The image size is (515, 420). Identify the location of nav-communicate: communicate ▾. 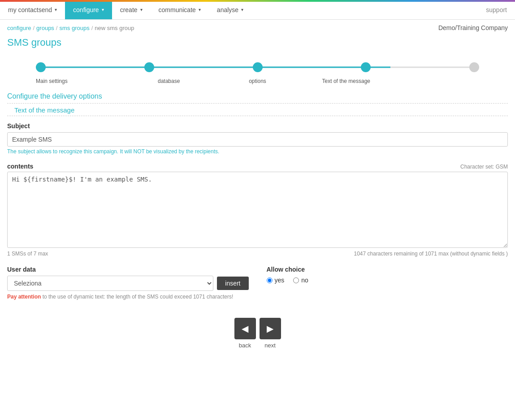
(180, 10).